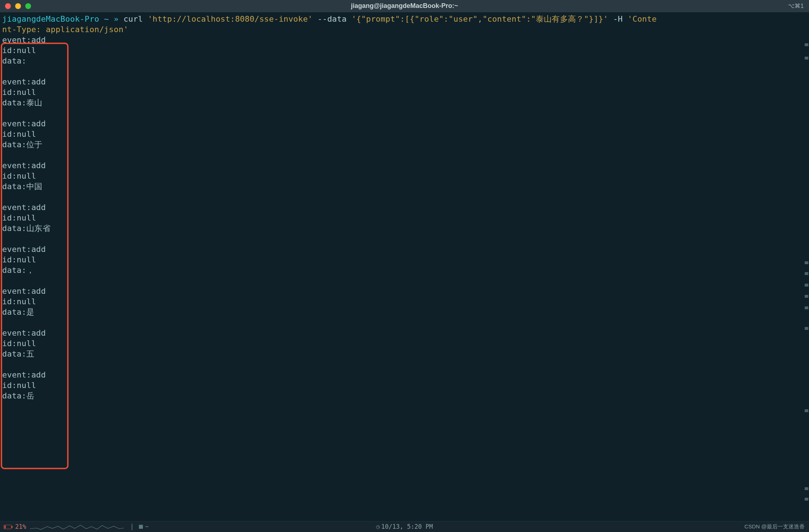  What do you see at coordinates (332, 19) in the screenshot?
I see `command-data-flag: --data` at bounding box center [332, 19].